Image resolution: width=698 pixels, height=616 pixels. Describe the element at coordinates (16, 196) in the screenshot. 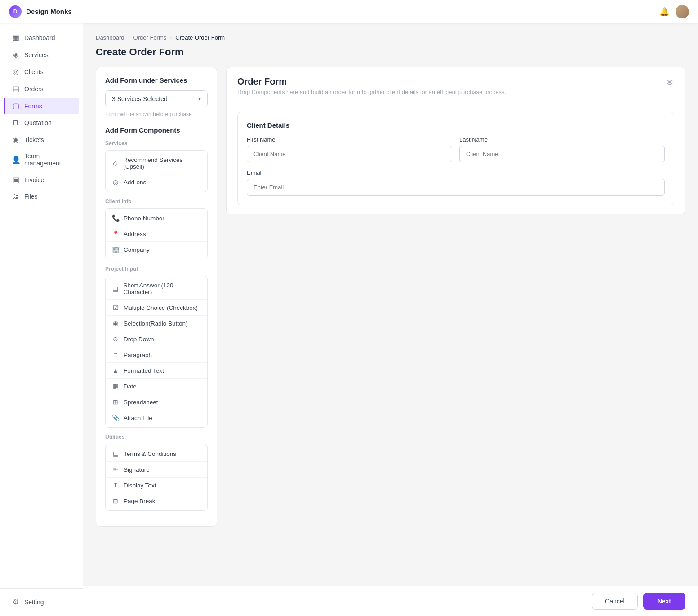

I see `files-icon: 🗂` at that location.